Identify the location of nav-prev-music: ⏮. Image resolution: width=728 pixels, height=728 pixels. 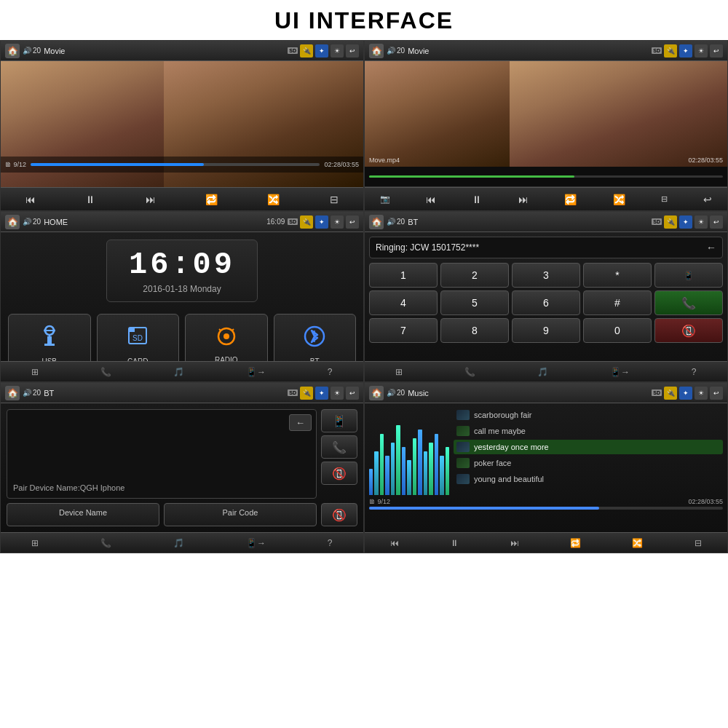
(395, 543).